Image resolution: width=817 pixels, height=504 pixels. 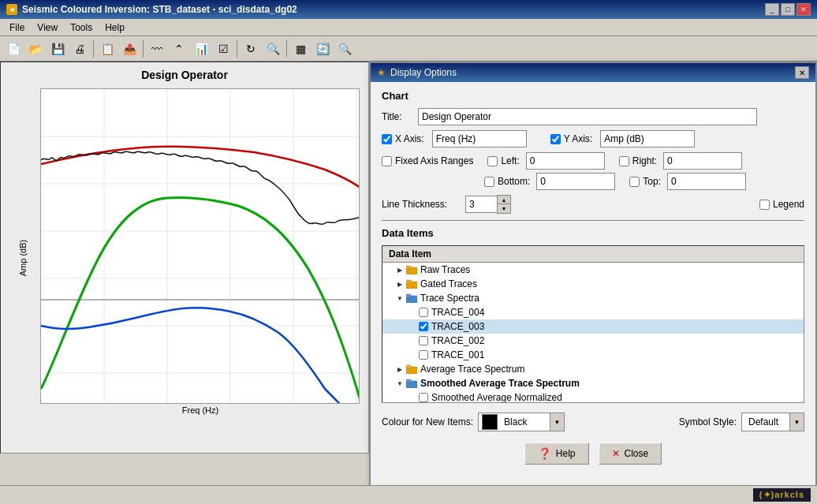 I want to click on toolbar-bar: 📊, so click(x=201, y=49).